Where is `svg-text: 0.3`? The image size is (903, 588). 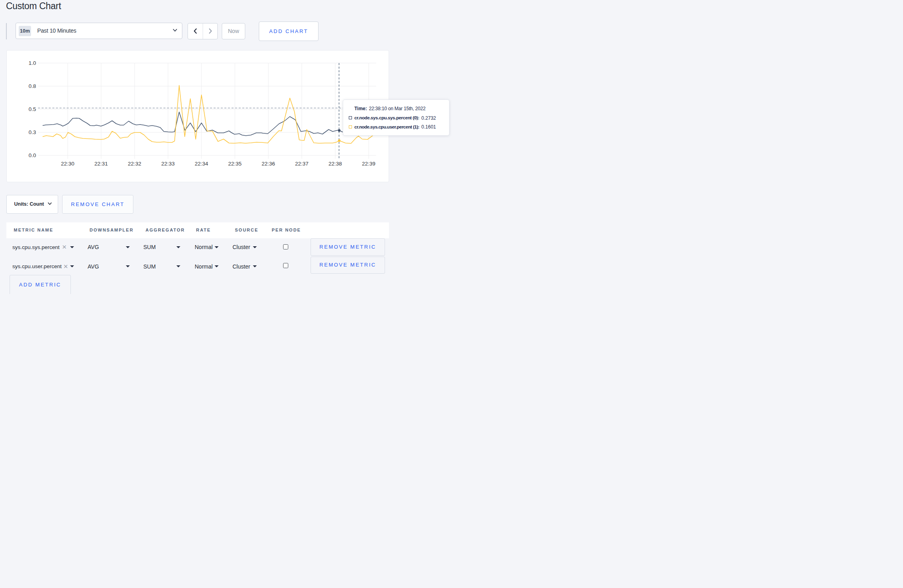 svg-text: 0.3 is located at coordinates (32, 132).